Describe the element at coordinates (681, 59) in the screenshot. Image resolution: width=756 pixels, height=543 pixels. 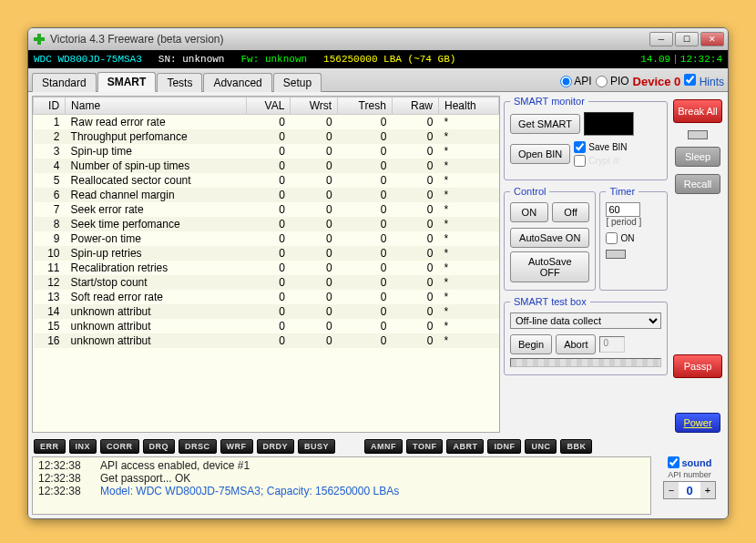
I see `clock: 14.09|12:32:4` at that location.